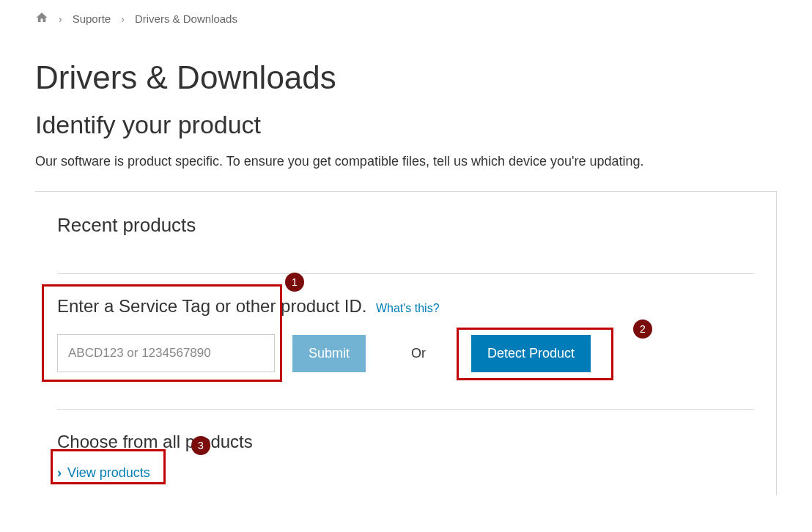  I want to click on choose-heading: Choose from all products, so click(406, 442).